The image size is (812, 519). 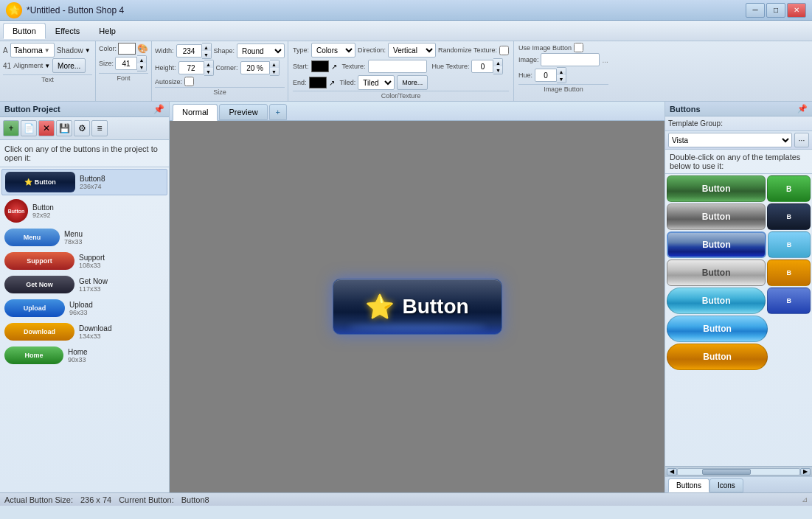 I want to click on start-color-swatch, so click(x=320, y=66).